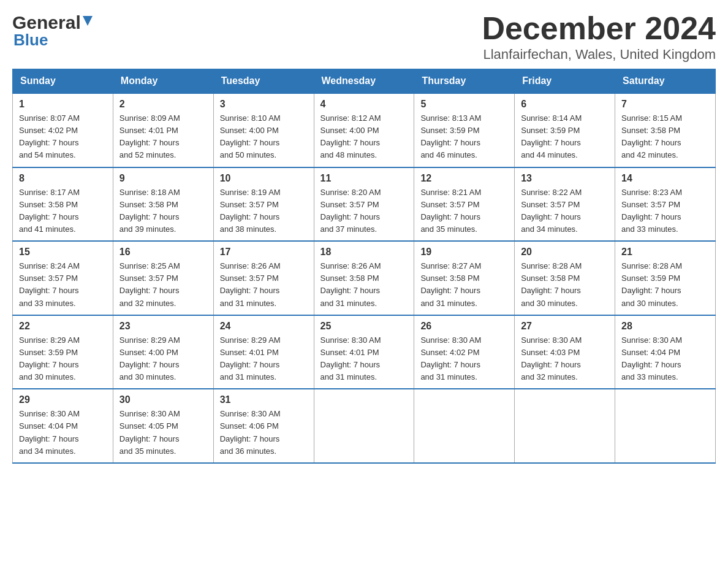 This screenshot has height=563, width=728. What do you see at coordinates (565, 205) in the screenshot?
I see `calendar-cell: 13 Sunrise: 8:22 AMSunset: 3:57 PMDaylig…` at bounding box center [565, 205].